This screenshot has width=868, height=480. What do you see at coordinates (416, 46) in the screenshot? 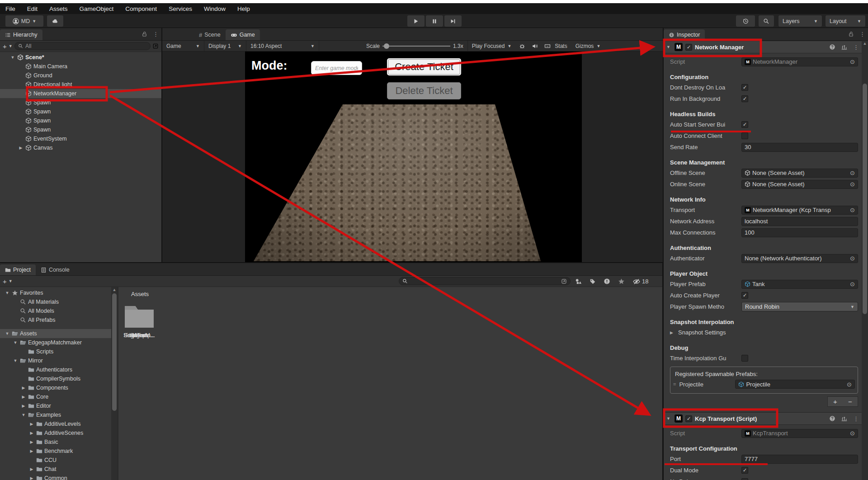
I see `scale-slider` at bounding box center [416, 46].